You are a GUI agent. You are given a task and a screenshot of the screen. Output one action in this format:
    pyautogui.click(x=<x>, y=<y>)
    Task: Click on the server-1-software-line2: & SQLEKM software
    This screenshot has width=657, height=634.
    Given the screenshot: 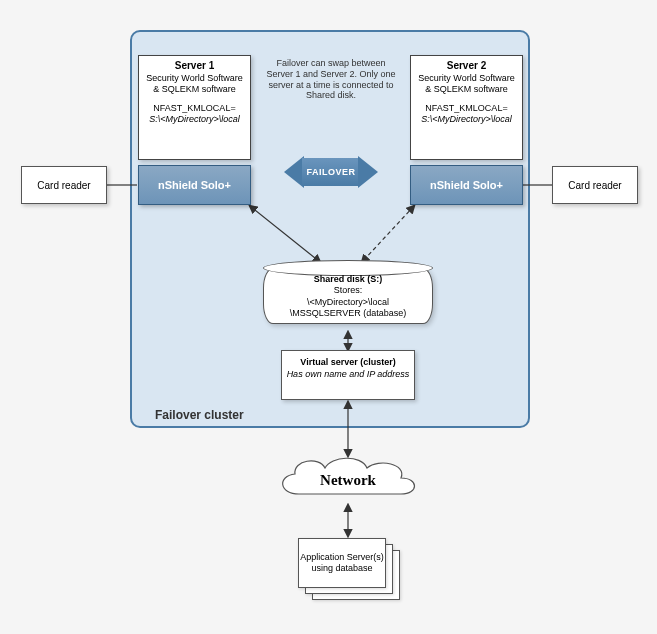 What is the action you would take?
    pyautogui.click(x=194, y=90)
    